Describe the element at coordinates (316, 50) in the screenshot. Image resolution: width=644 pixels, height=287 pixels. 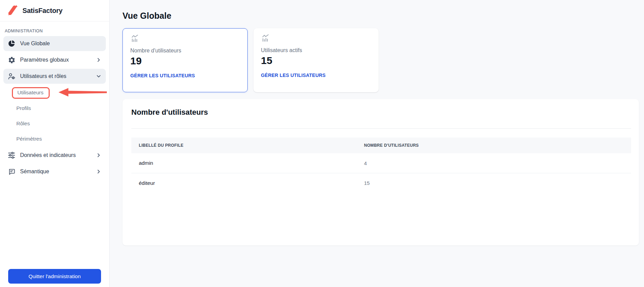
I see `stat-card-label: Utilisateurs actifs` at that location.